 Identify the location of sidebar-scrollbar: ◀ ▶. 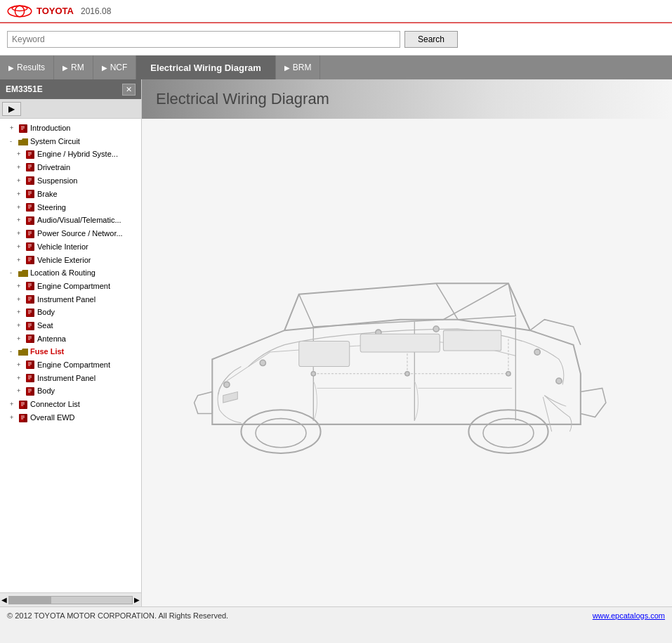
(70, 599).